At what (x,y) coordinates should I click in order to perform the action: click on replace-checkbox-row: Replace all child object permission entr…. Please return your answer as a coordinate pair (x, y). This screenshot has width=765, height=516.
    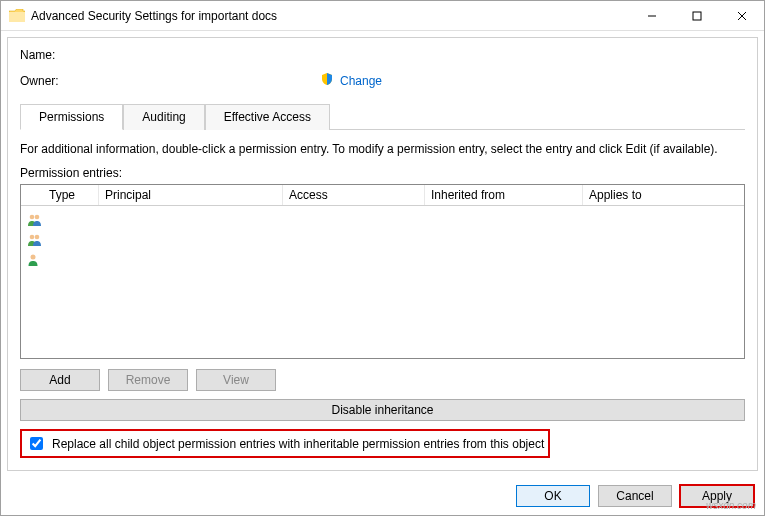
    Looking at the image, I should click on (285, 444).